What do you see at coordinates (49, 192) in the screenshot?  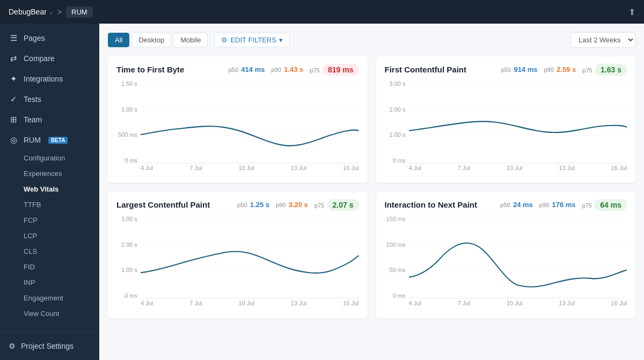 I see `sidebar: ☰ Pages ⇄ Compare ✦ Integrations ✓ Tests…` at bounding box center [49, 192].